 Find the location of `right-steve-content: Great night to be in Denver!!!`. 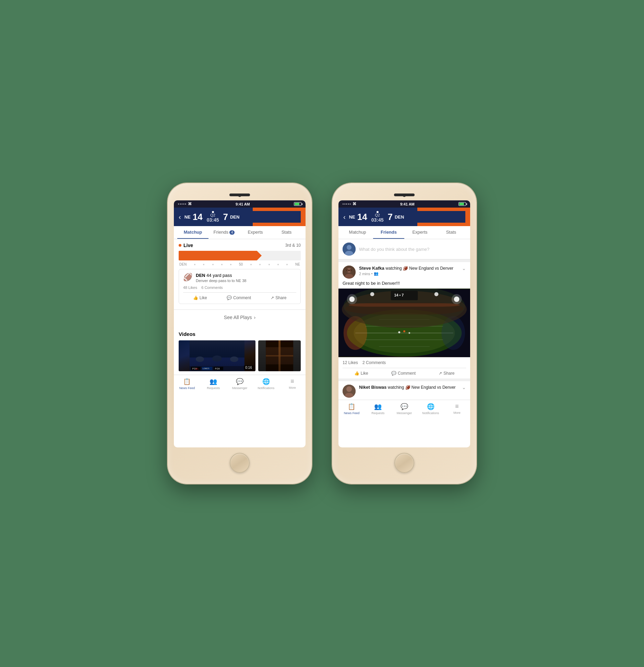

right-steve-content: Great night to be in Denver!!! is located at coordinates (404, 285).